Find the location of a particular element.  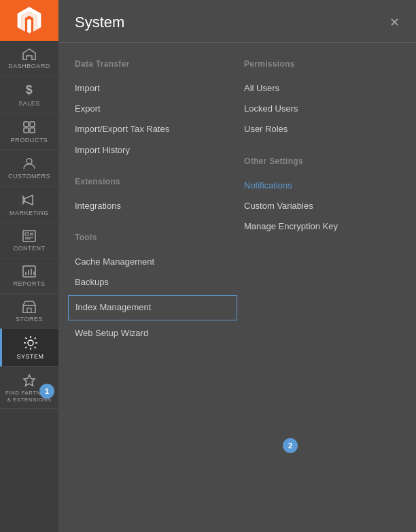

sidebar-item-label: CUSTOMERS is located at coordinates (29, 177).